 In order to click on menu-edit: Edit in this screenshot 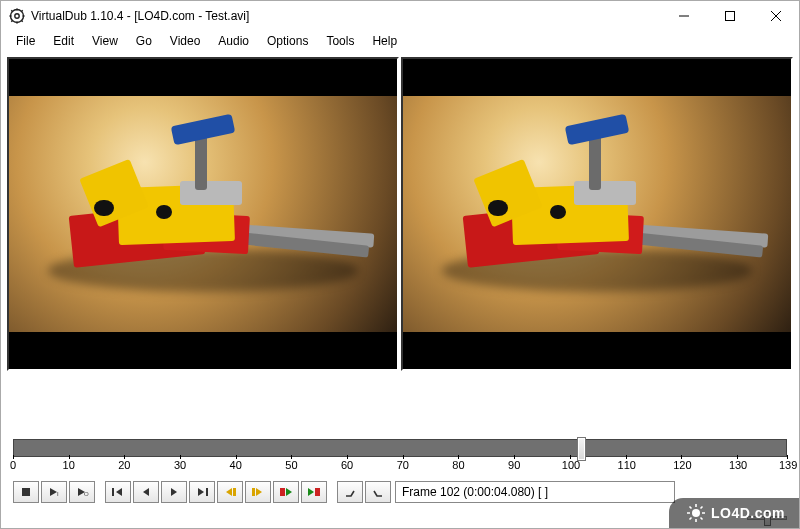, I will do `click(64, 41)`.